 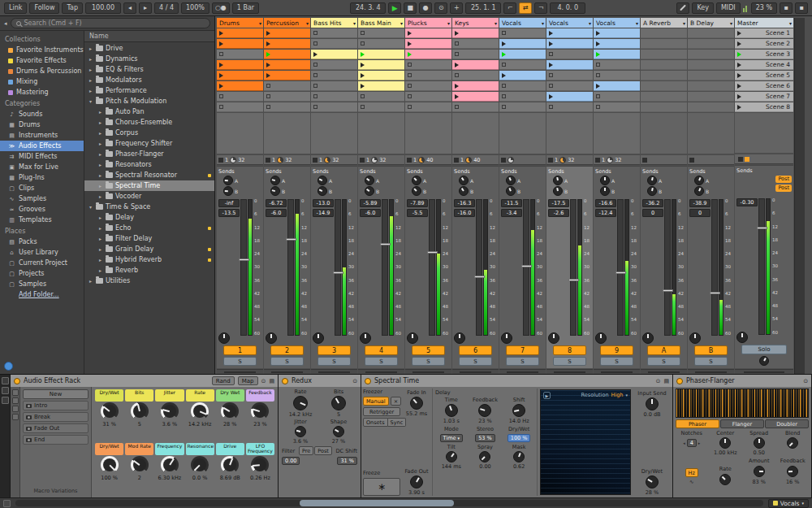 What do you see at coordinates (606, 213) in the screenshot?
I see `peak-value: -12.4` at bounding box center [606, 213].